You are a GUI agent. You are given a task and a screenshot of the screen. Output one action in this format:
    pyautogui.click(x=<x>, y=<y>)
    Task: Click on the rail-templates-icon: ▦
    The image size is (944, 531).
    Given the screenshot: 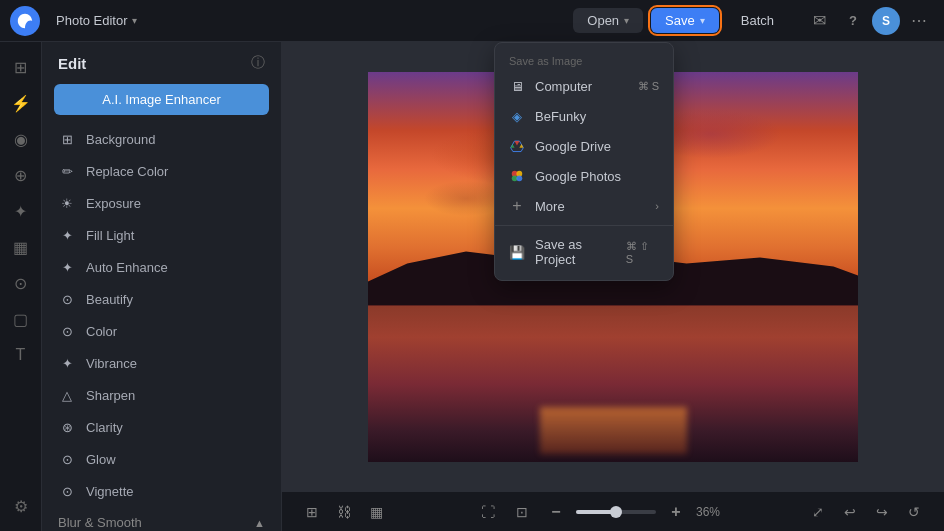 What is the action you would take?
    pyautogui.click(x=21, y=247)
    